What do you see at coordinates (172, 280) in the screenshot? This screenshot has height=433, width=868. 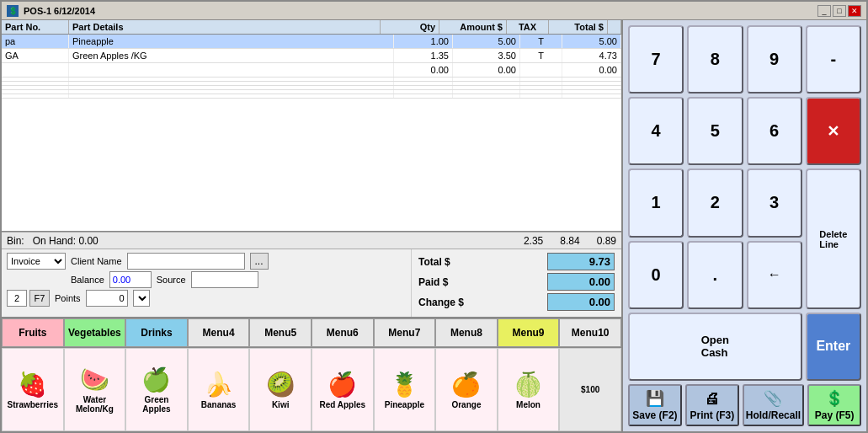 I see `source-label: Source` at bounding box center [172, 280].